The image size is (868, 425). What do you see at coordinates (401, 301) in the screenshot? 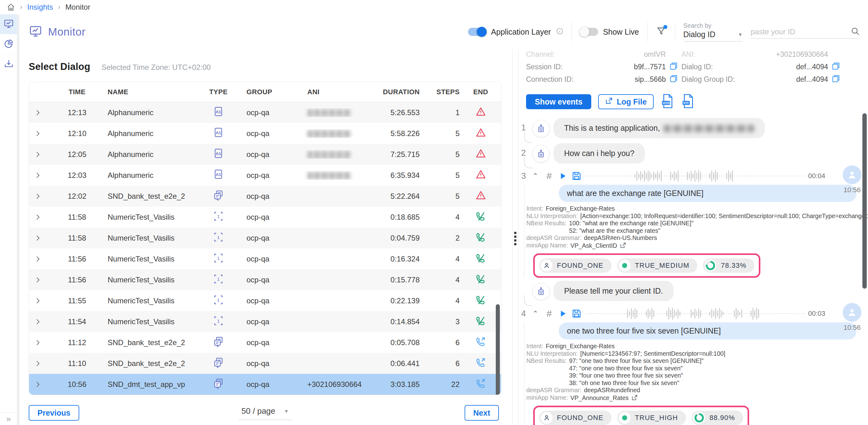
I see `row-duration: 0:22.139` at bounding box center [401, 301].